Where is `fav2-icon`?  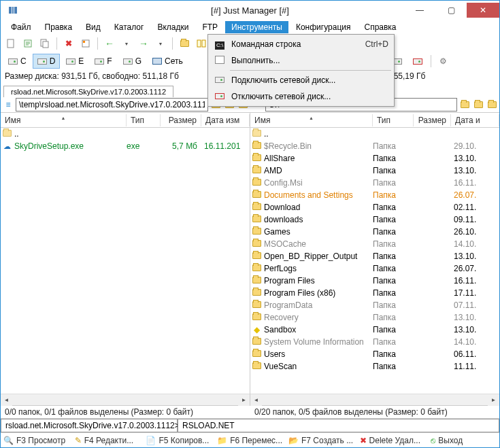
fav2-icon is located at coordinates (478, 105).